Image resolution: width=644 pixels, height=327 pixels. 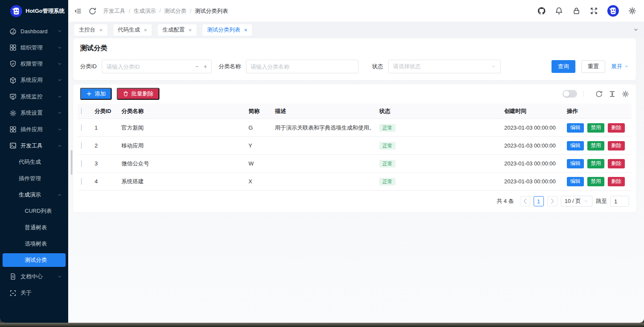 I want to click on collapse-sidebar-icon, so click(x=78, y=11).